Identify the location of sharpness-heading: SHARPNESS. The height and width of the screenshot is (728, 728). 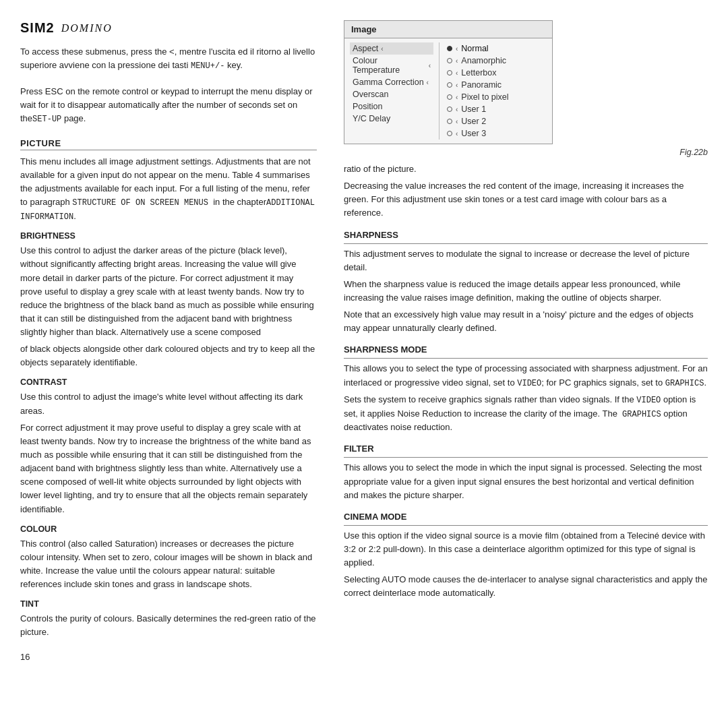
(526, 235).